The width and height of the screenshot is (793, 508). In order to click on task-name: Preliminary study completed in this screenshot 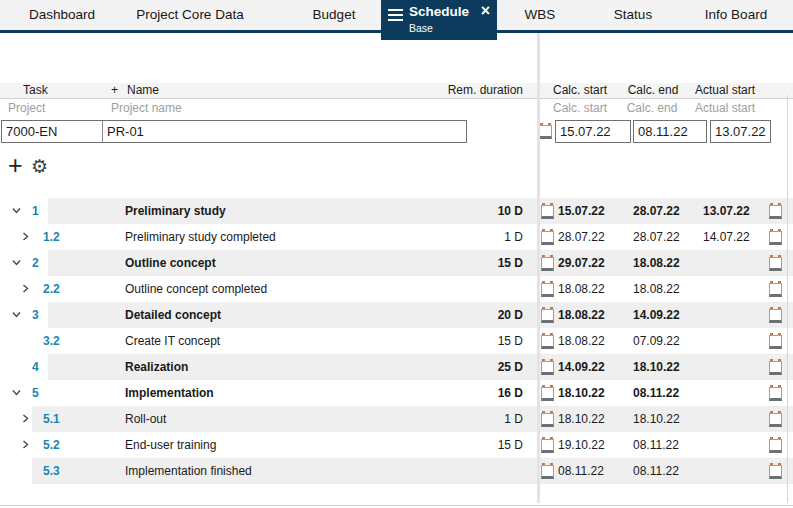, I will do `click(200, 237)`.